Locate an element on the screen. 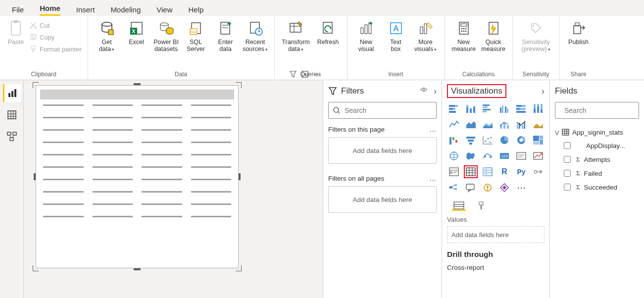 This screenshot has height=298, width=644. transform-data-button: Transform data is located at coordinates (296, 37).